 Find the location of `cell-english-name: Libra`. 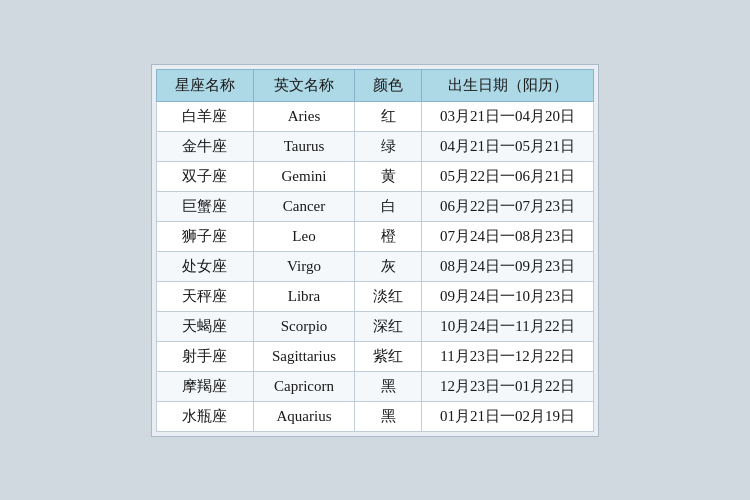

cell-english-name: Libra is located at coordinates (304, 296).